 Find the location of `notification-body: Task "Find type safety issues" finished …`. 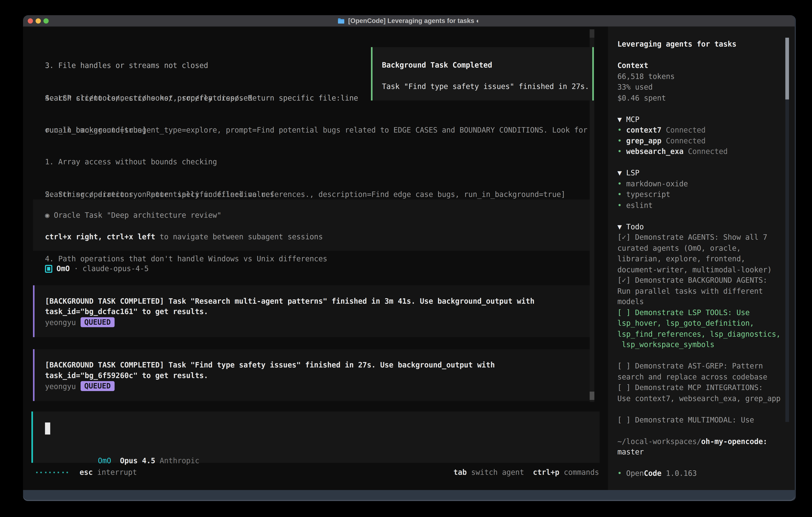

notification-body: Task "Find type safety issues" finished … is located at coordinates (487, 87).